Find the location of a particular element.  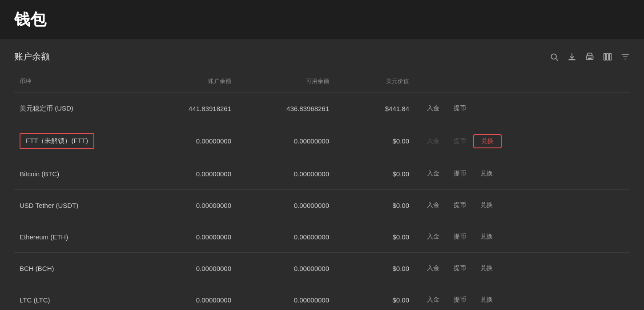

currency-cell: USD Tether (USDT) is located at coordinates (76, 205).